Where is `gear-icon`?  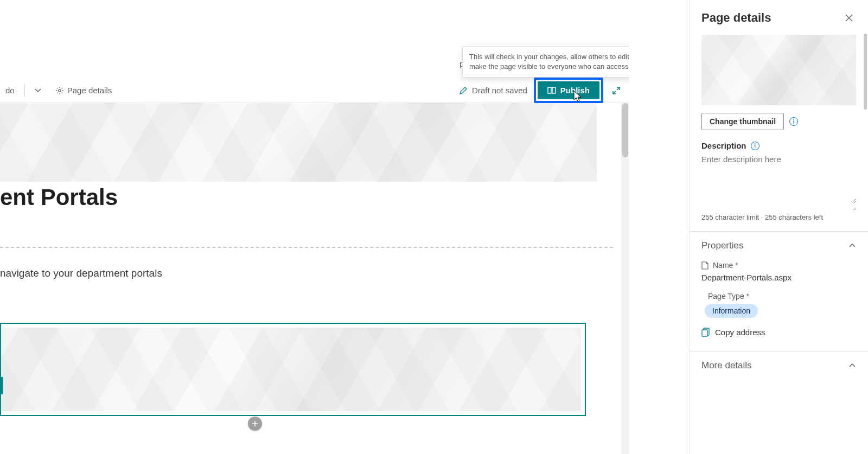 gear-icon is located at coordinates (60, 91).